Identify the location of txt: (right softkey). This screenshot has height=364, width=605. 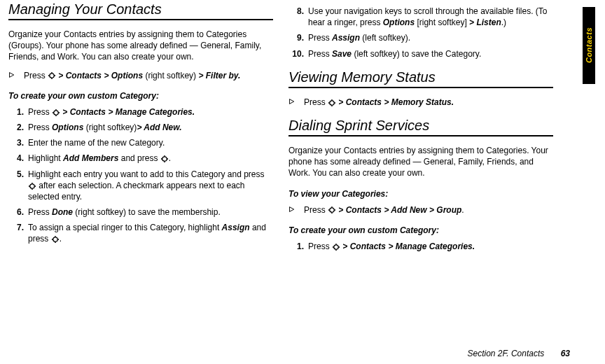
(171, 76).